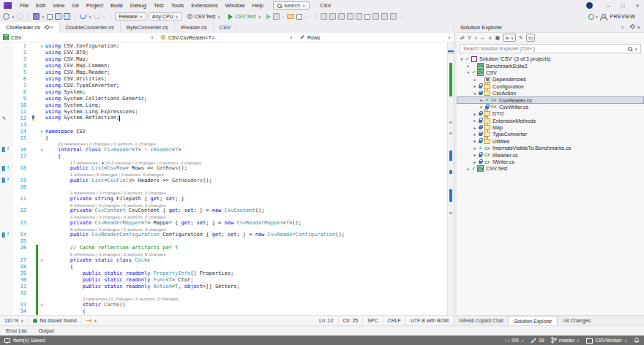  What do you see at coordinates (514, 341) in the screenshot?
I see `git-sync-button: ↑↓0/0∧` at bounding box center [514, 341].